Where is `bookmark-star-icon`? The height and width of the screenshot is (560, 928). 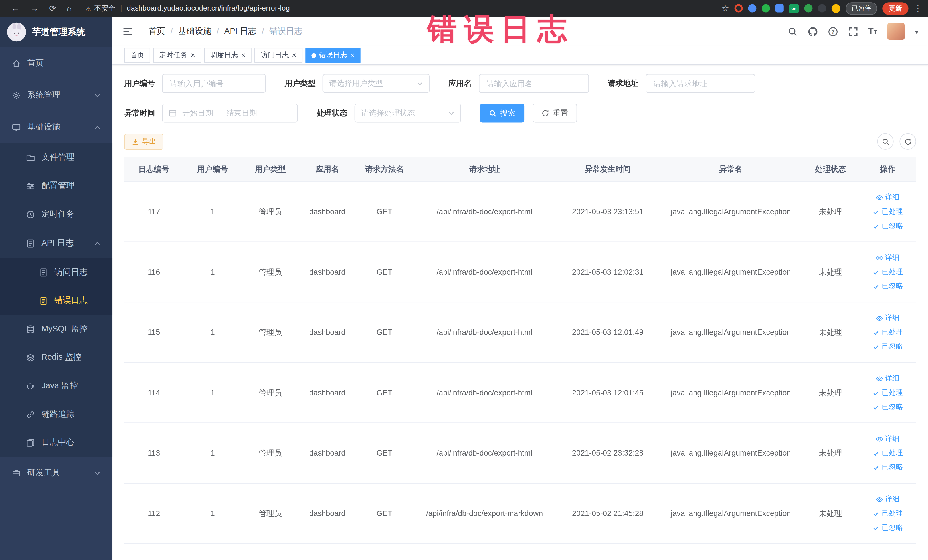 bookmark-star-icon is located at coordinates (725, 8).